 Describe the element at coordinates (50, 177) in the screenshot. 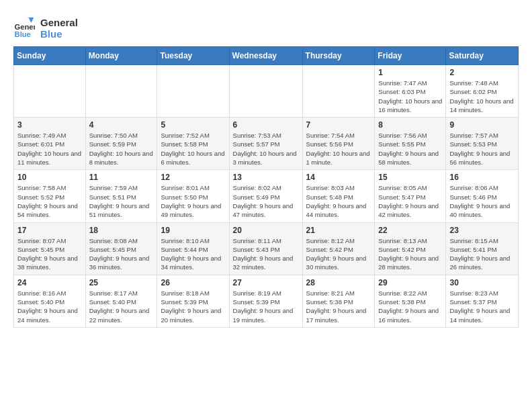

I see `day-number: 10` at that location.